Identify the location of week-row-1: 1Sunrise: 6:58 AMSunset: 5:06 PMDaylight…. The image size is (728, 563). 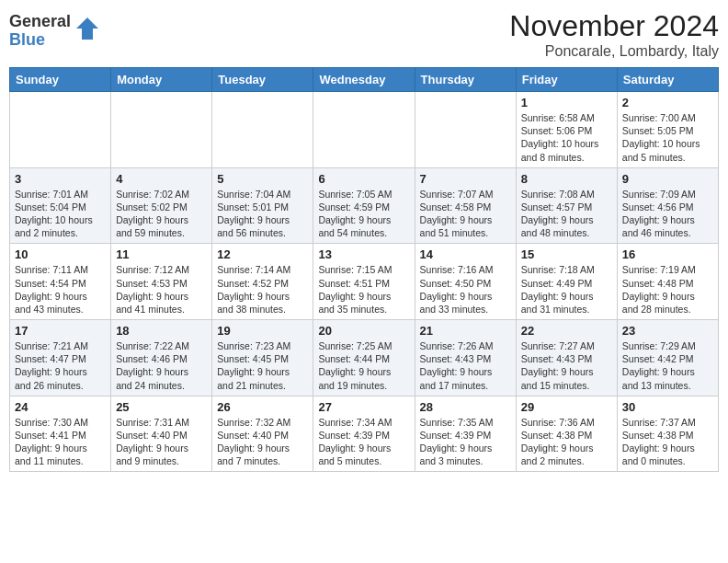
(364, 131).